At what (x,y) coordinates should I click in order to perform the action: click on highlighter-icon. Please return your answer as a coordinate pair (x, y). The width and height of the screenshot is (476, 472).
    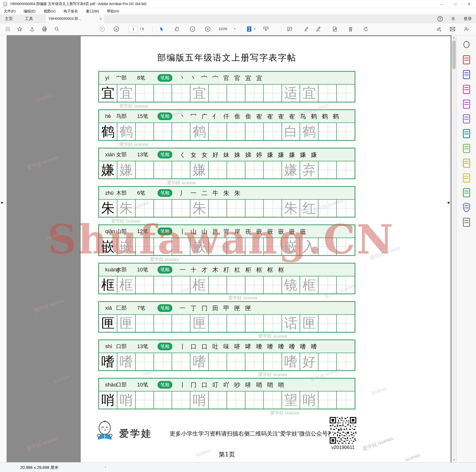
    Looking at the image, I should click on (306, 29).